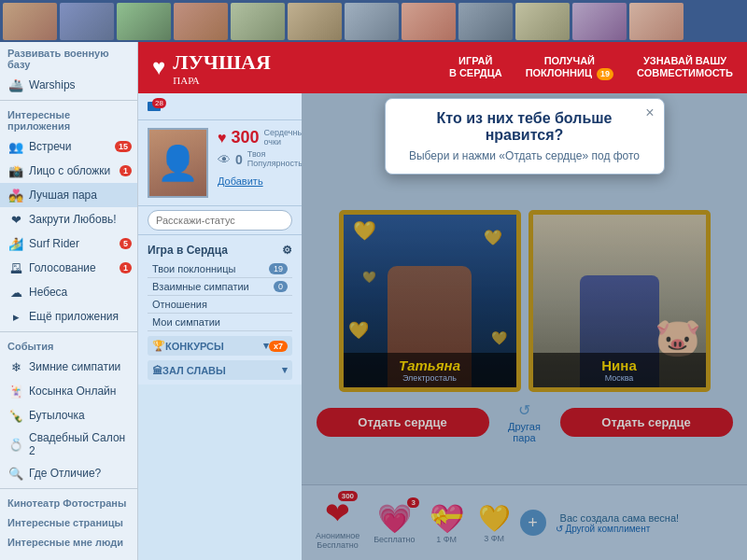 The width and height of the screenshot is (747, 560). Describe the element at coordinates (194, 346) in the screenshot. I see `contests-label: КОНКУРСЫ` at that location.